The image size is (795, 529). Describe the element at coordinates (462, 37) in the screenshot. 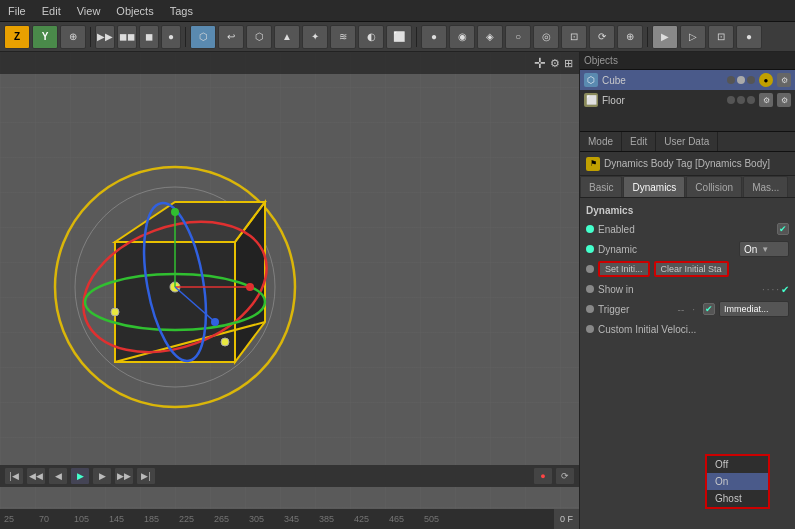

I see `toolbar-btn-6: ◉` at that location.